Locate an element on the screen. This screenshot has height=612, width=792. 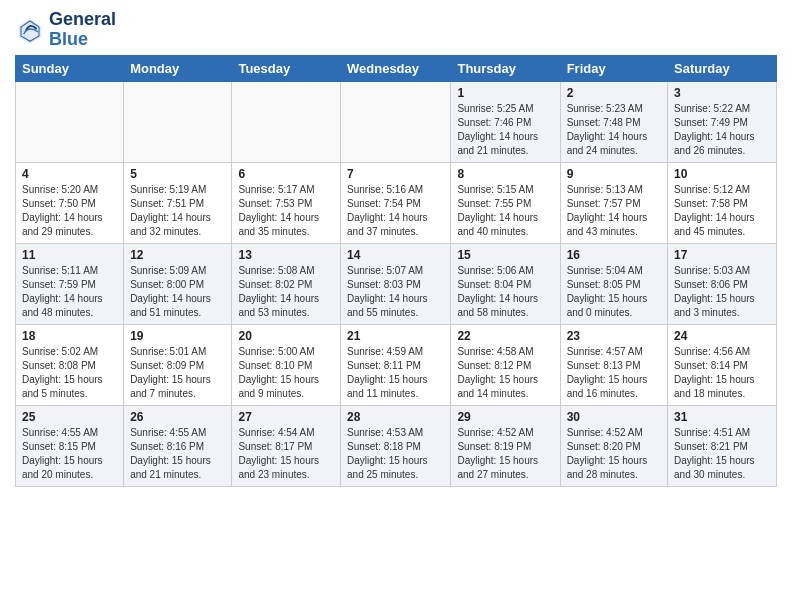
day-info: Sunrise: 4:51 AM Sunset: 8:21 PM Dayligh… is located at coordinates (722, 454).